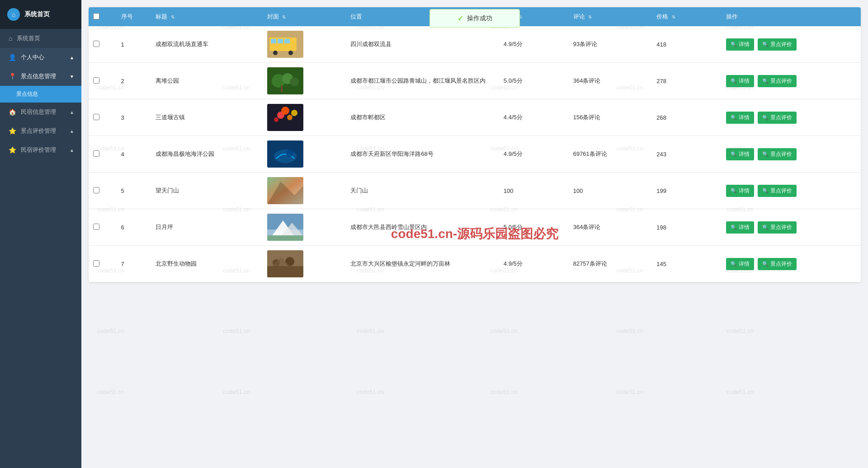 Image resolution: width=868 pixels, height=468 pixels. Describe the element at coordinates (534, 81) in the screenshot. I see `row-rating-2: 5.0/5分` at that location.